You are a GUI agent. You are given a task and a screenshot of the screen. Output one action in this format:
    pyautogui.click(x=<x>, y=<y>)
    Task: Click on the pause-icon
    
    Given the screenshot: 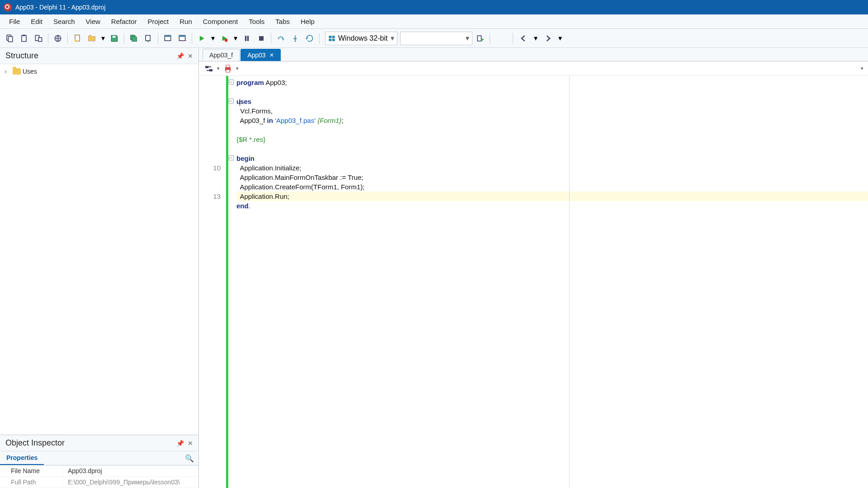 What is the action you would take?
    pyautogui.click(x=247, y=38)
    